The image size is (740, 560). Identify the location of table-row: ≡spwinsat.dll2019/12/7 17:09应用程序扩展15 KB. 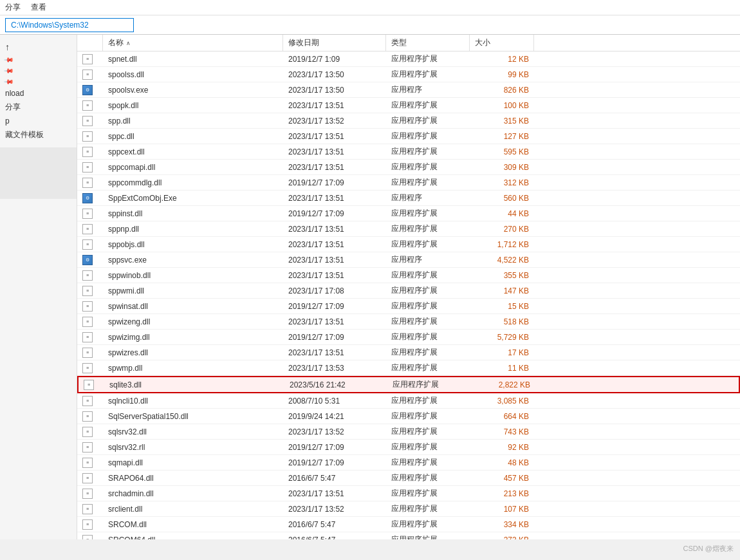
(409, 306).